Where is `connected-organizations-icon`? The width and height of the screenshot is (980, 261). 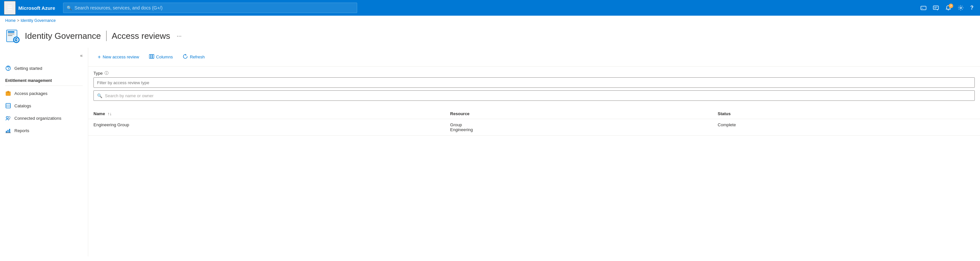
connected-organizations-icon is located at coordinates (8, 118).